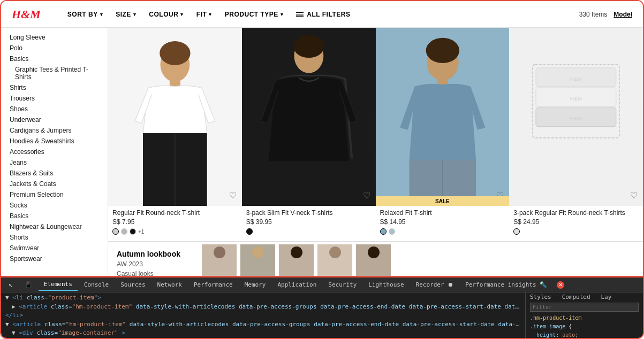  I want to click on sidebar-item-hoodies: Hoodies & Sweatshirts, so click(55, 141).